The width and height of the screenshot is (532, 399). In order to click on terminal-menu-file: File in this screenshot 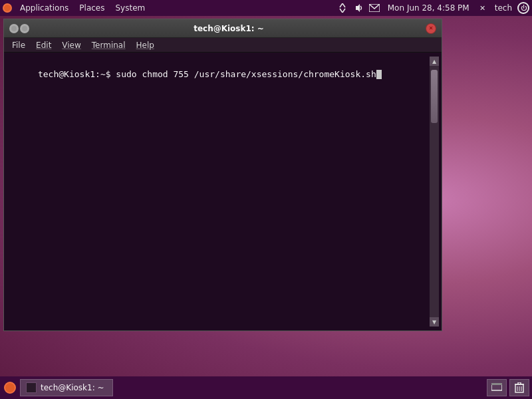, I will do `click(19, 45)`.